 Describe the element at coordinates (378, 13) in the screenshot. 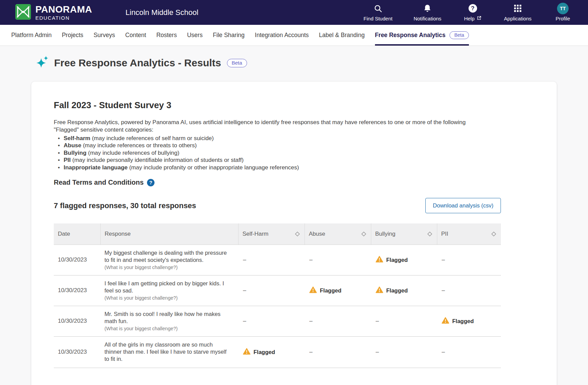

I see `find-student-button: Find Student` at that location.